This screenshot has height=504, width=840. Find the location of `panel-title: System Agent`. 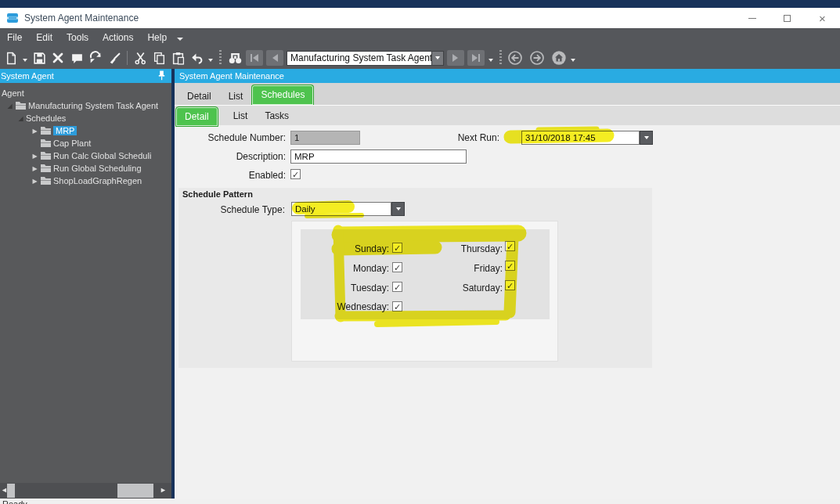

panel-title: System Agent is located at coordinates (27, 76).